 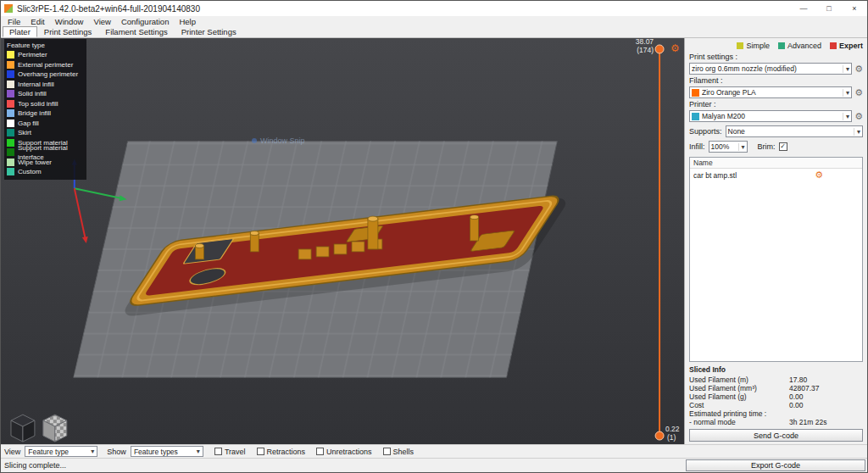 What do you see at coordinates (776, 58) in the screenshot?
I see `print-settings-label: Print settings :` at bounding box center [776, 58].